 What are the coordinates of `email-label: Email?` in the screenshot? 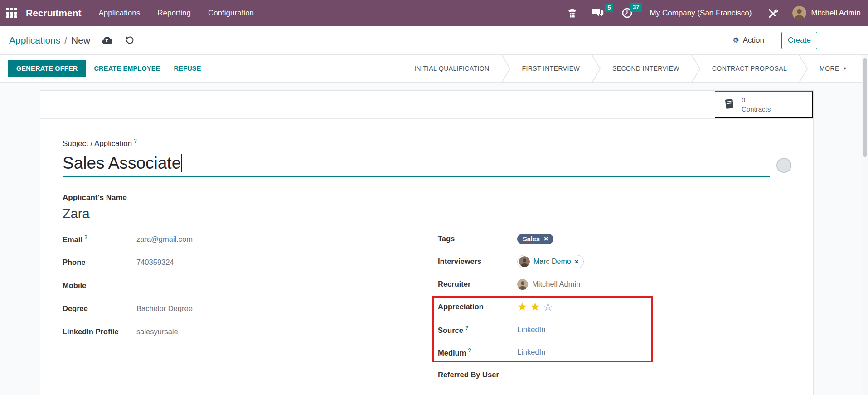 It's located at (100, 239).